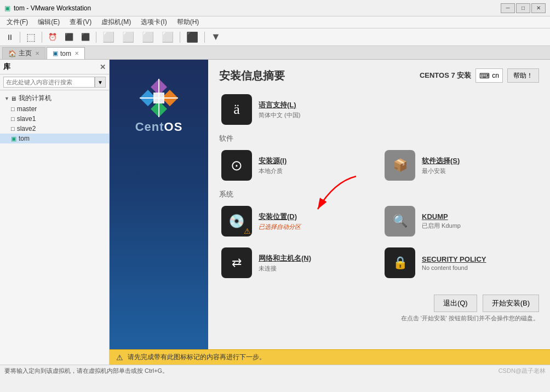 This screenshot has height=392, width=550. Describe the element at coordinates (116, 22) in the screenshot. I see `menu-vm: 虚拟机(M)` at that location.